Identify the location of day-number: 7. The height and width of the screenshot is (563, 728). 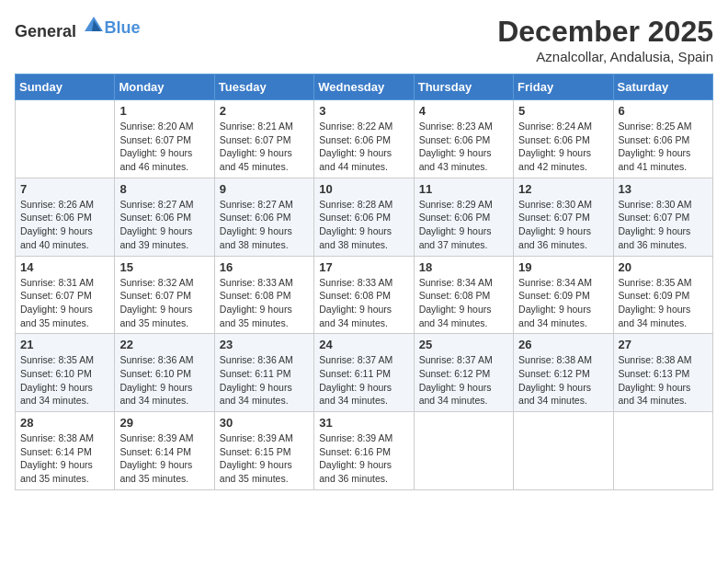
(64, 190).